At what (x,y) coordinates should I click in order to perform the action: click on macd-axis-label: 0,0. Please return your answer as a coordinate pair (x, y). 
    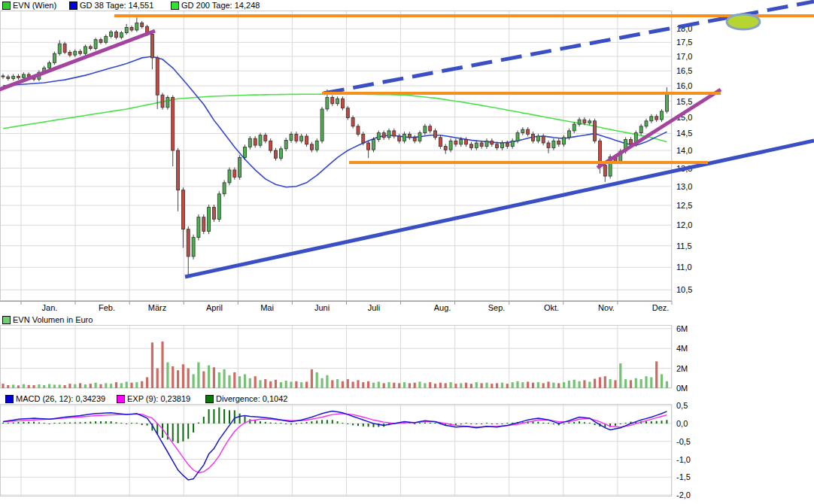
    Looking at the image, I should click on (682, 424).